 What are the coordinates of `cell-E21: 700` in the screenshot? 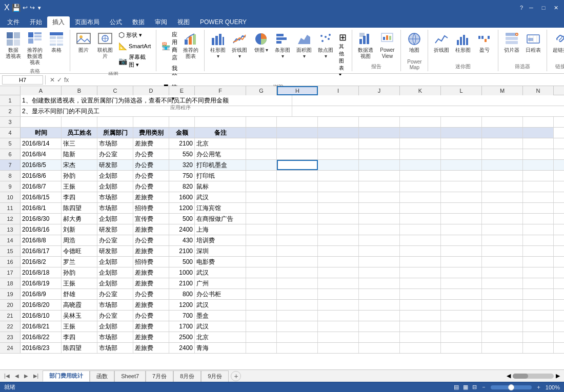 It's located at (182, 316).